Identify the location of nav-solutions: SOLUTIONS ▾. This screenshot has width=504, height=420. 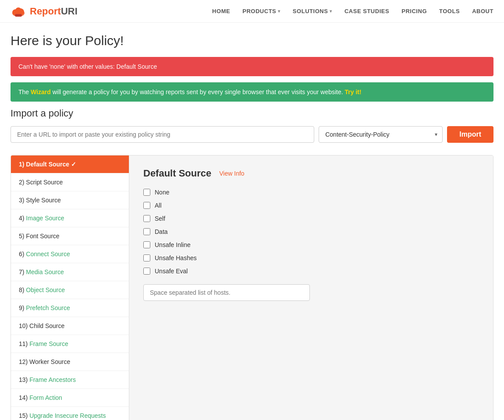
(312, 11).